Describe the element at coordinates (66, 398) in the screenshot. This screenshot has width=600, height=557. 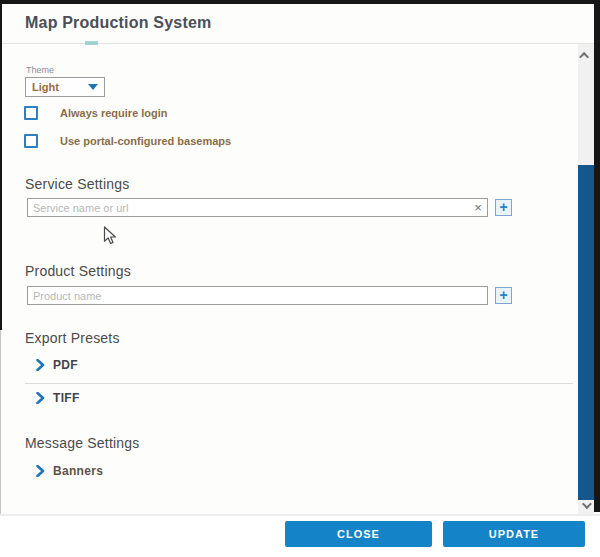
I see `expander-label: TIFF` at that location.